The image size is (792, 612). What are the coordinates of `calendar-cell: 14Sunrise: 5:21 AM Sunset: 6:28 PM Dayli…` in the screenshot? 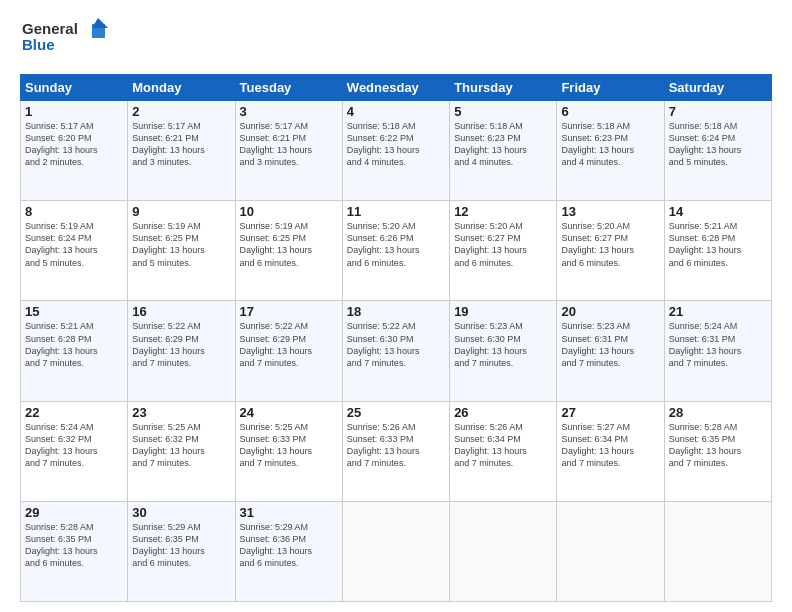 It's located at (718, 251).